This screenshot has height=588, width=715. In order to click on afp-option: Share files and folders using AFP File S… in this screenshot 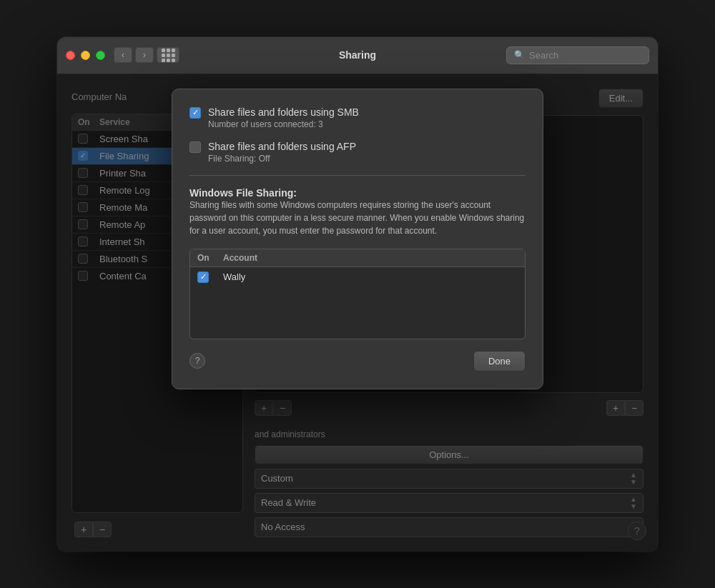, I will do `click(358, 152)`.